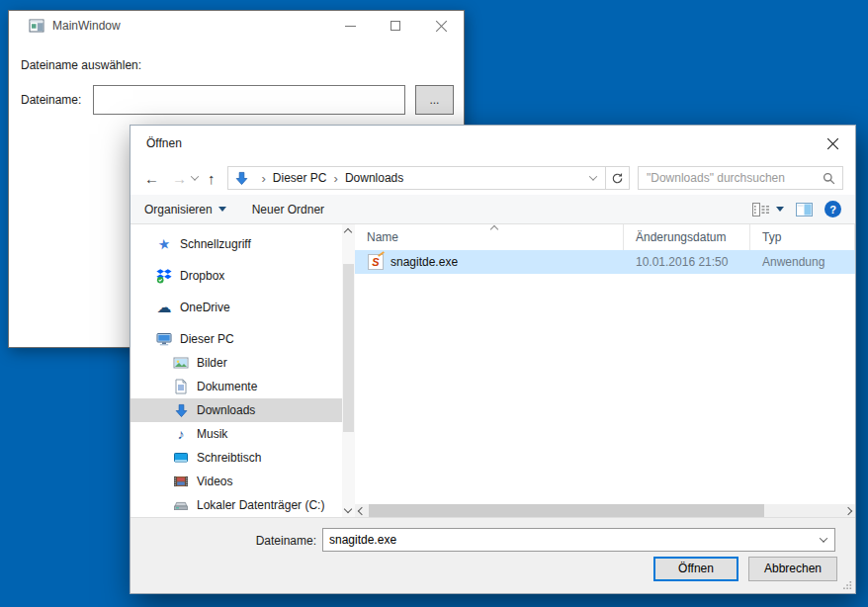  What do you see at coordinates (236, 387) in the screenshot?
I see `sidebar-item-documents: Dokumente` at bounding box center [236, 387].